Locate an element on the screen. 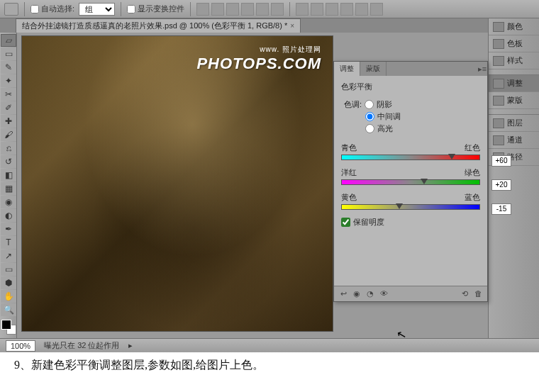 The height and width of the screenshot is (392, 539). color-swatch is located at coordinates (9, 328).